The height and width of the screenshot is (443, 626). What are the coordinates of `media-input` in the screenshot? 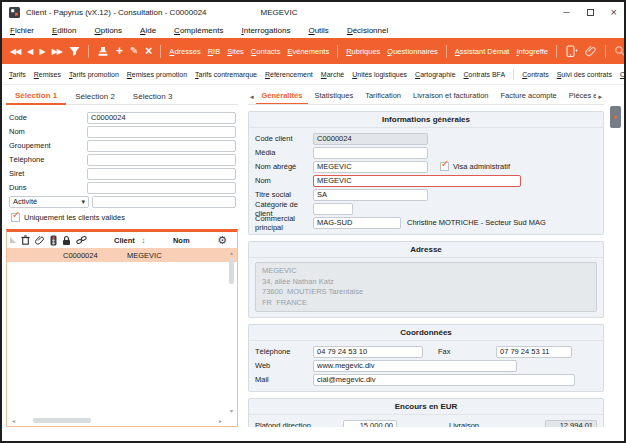 It's located at (370, 153).